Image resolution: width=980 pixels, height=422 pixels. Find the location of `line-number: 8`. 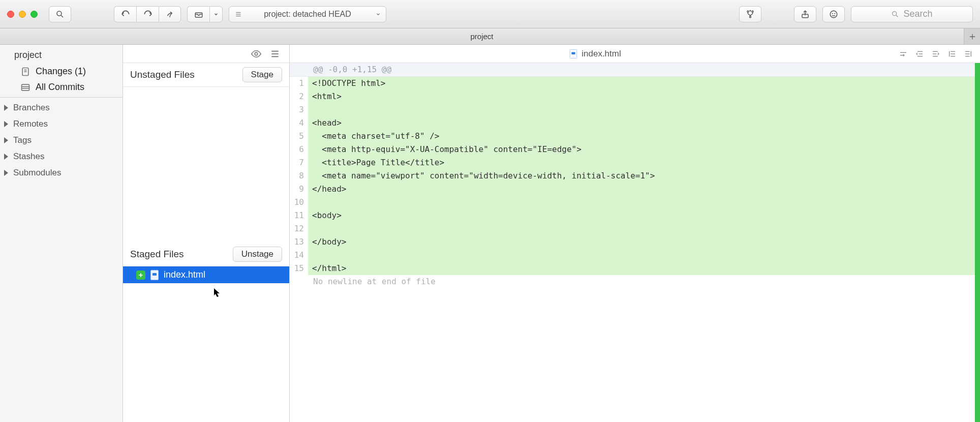

line-number: 8 is located at coordinates (299, 176).